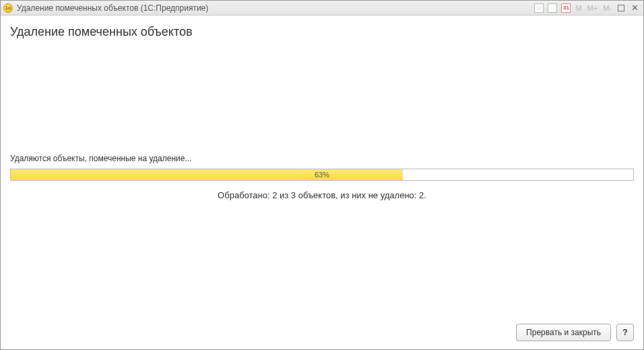 Image resolution: width=644 pixels, height=350 pixels. I want to click on abort-close-button: Прервать и закрыть, so click(563, 332).